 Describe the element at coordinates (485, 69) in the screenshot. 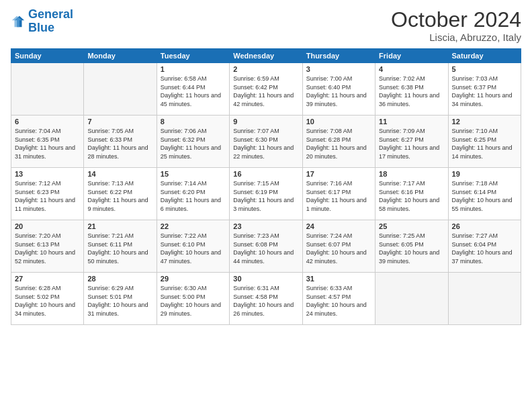

I see `day-number: 5` at that location.